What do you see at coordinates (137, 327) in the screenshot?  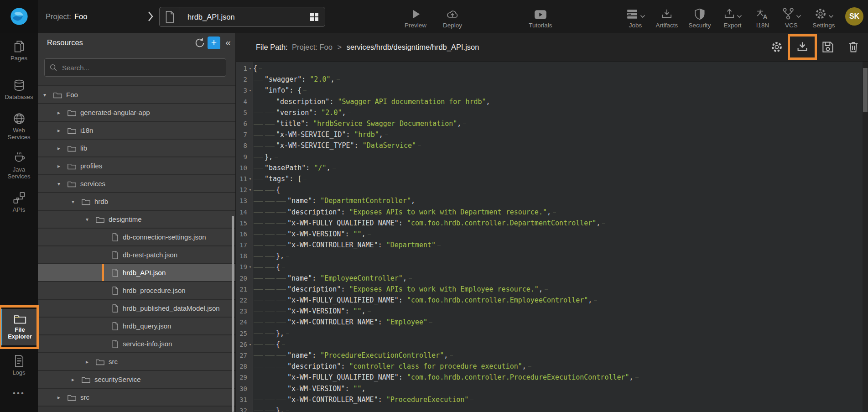 I see `tree-file-hrdb-query-json: hrdb_query.json` at bounding box center [137, 327].